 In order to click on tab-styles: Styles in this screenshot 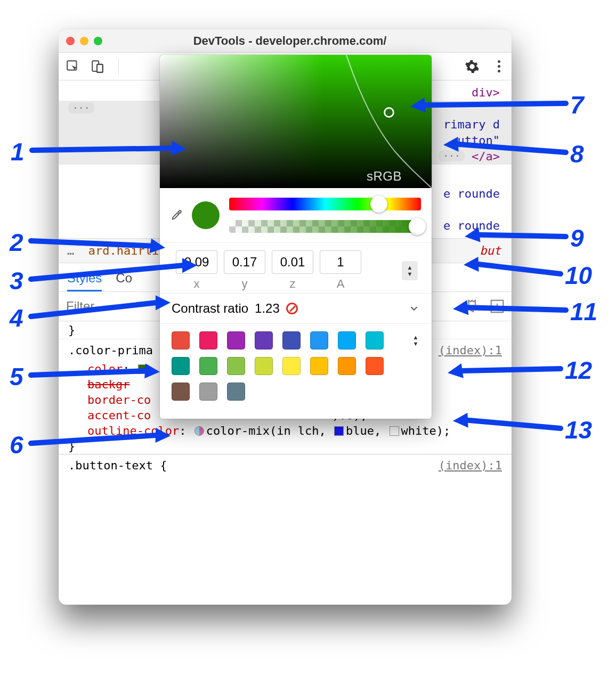, I will do `click(84, 281)`.